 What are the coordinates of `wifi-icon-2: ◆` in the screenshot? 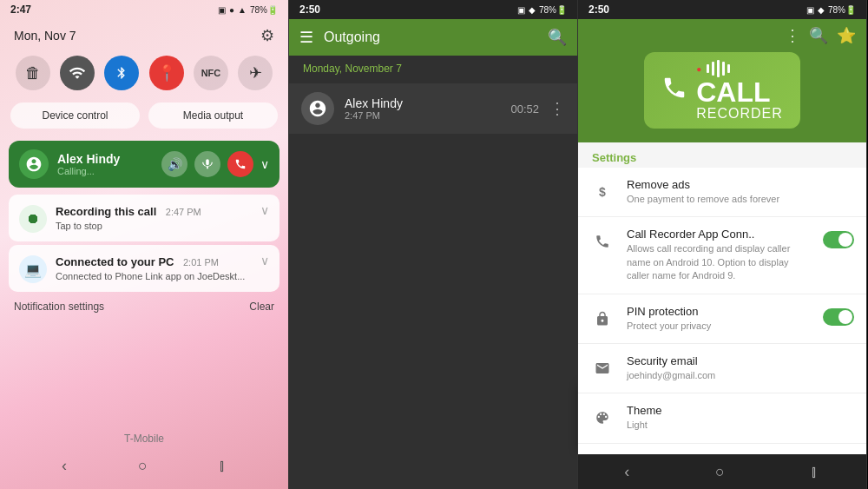 It's located at (532, 10).